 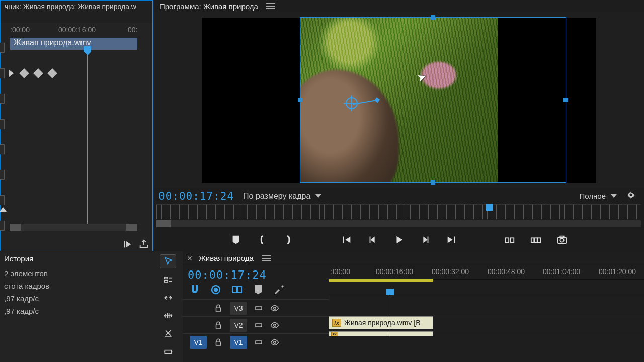 I want to click on track-label: V3, so click(x=238, y=308).